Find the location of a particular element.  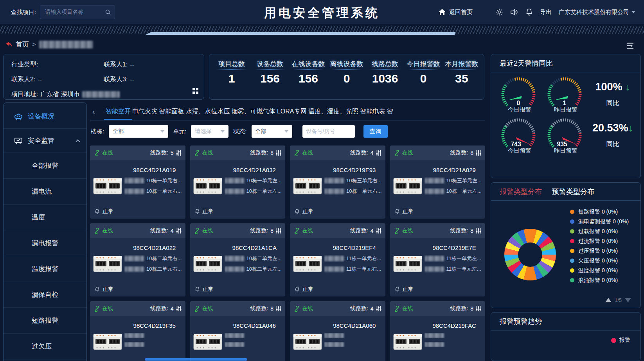

tab-item: 电气火灾 is located at coordinates (145, 112).